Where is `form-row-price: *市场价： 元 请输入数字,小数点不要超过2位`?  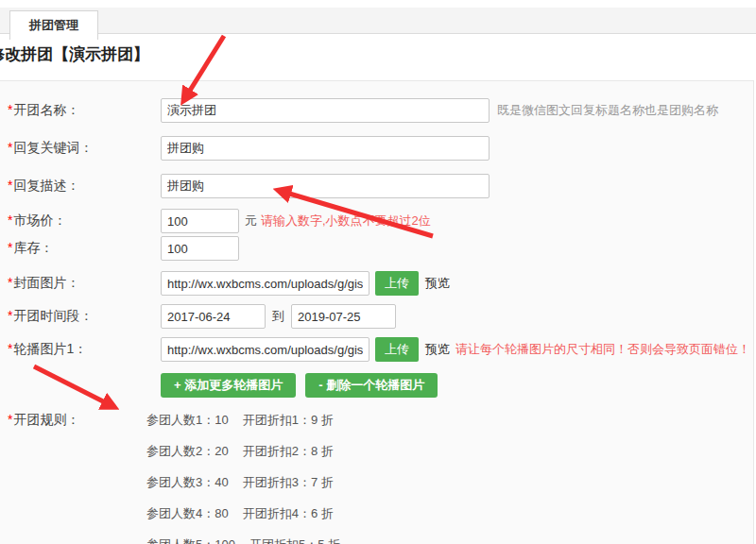
form-row-price: *市场价： 元 请输入数字,小数点不要超过2位 is located at coordinates (380, 221).